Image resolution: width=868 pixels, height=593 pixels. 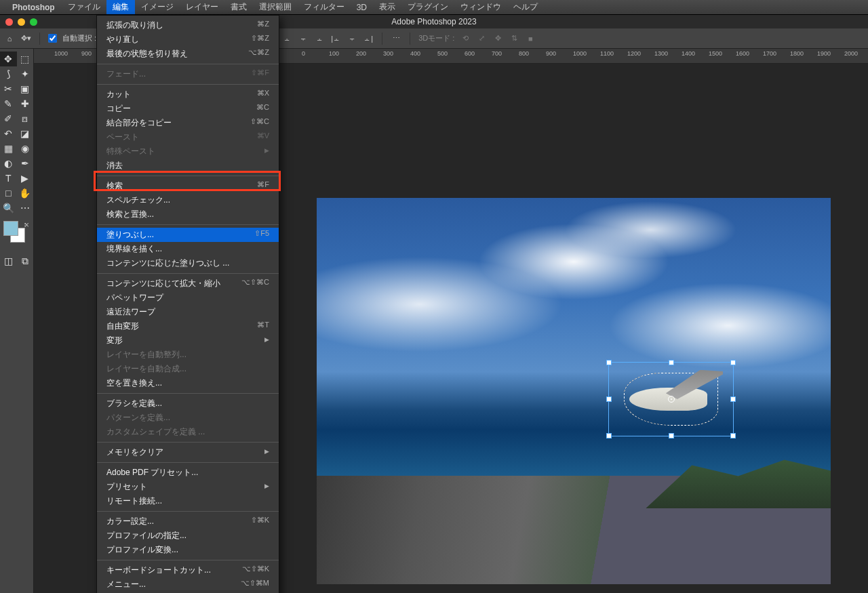 What do you see at coordinates (428, 7) in the screenshot?
I see `menu-プラグイン: プラグイン` at bounding box center [428, 7].